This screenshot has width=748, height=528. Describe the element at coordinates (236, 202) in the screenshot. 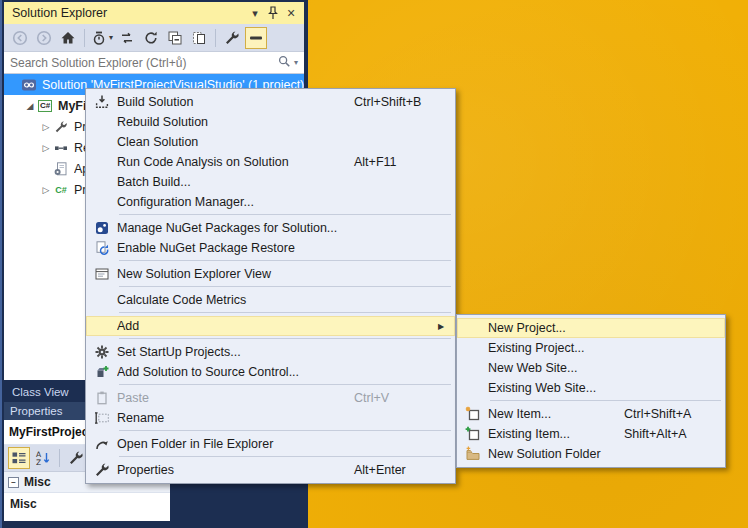

I see `menu-item-label: Configuration Manager...` at that location.